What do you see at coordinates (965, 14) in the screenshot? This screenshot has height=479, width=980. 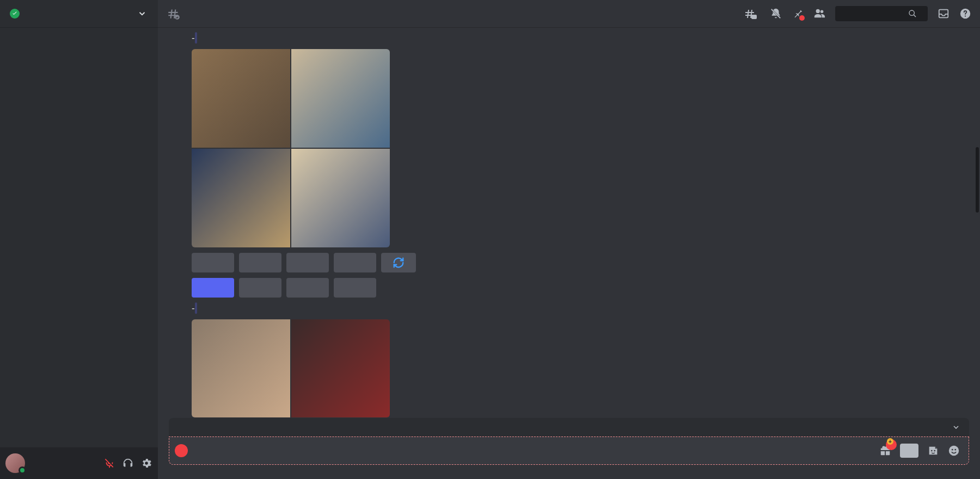 I see `help-icon` at bounding box center [965, 14].